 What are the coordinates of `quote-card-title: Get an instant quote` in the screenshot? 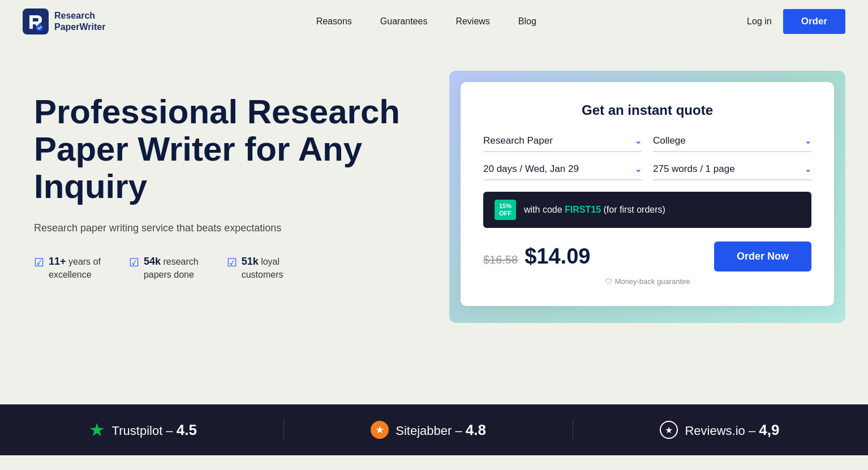 It's located at (647, 110).